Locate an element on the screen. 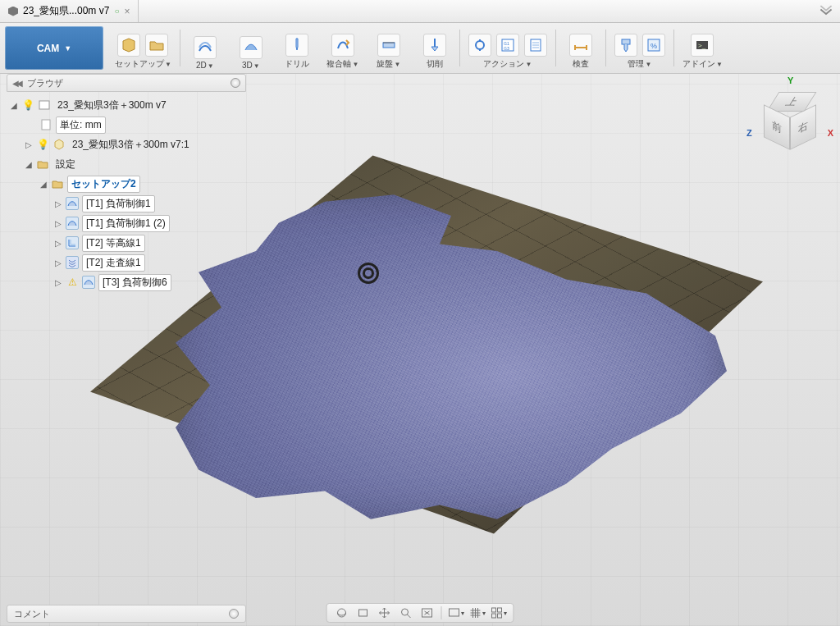 This screenshot has height=626, width=840. comments-title: コメント is located at coordinates (32, 614).